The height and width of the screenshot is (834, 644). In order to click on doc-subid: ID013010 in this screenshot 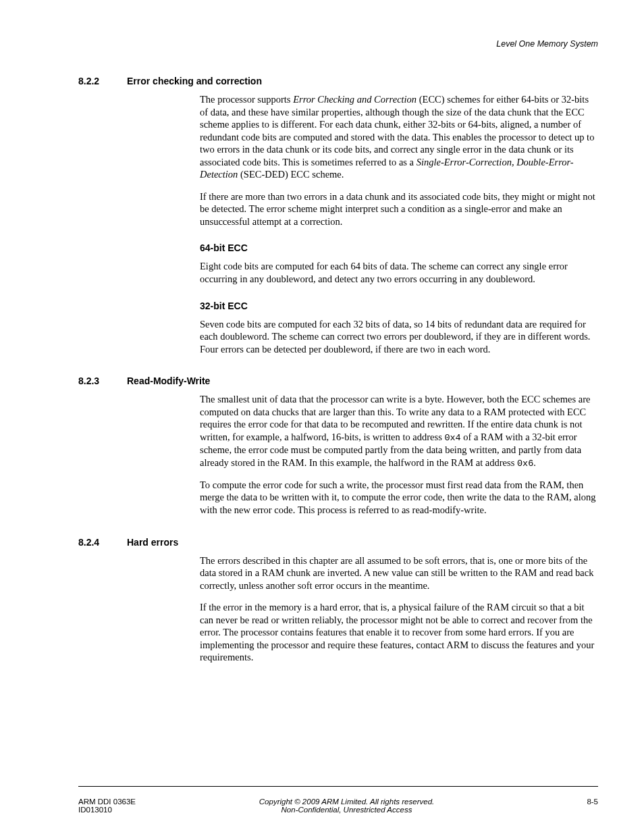, I will do `click(107, 810)`.